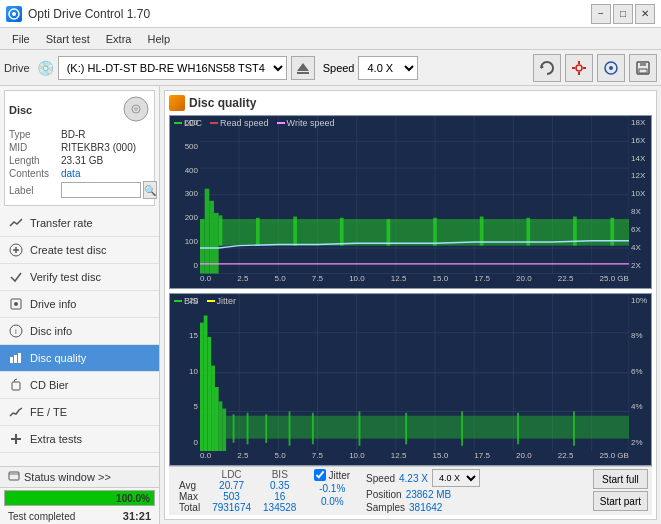 Image resolution: width=661 pixels, height=524 pixels. What do you see at coordinates (177, 103) in the screenshot?
I see `disc-quality-panel-icon` at bounding box center [177, 103].